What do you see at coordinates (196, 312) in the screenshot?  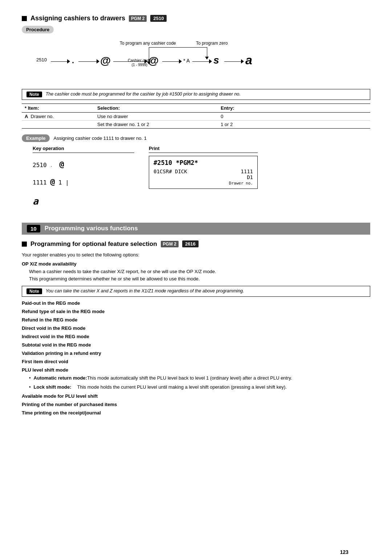 I see `feature-1: Refund type of sale in the REG mode` at bounding box center [196, 312].